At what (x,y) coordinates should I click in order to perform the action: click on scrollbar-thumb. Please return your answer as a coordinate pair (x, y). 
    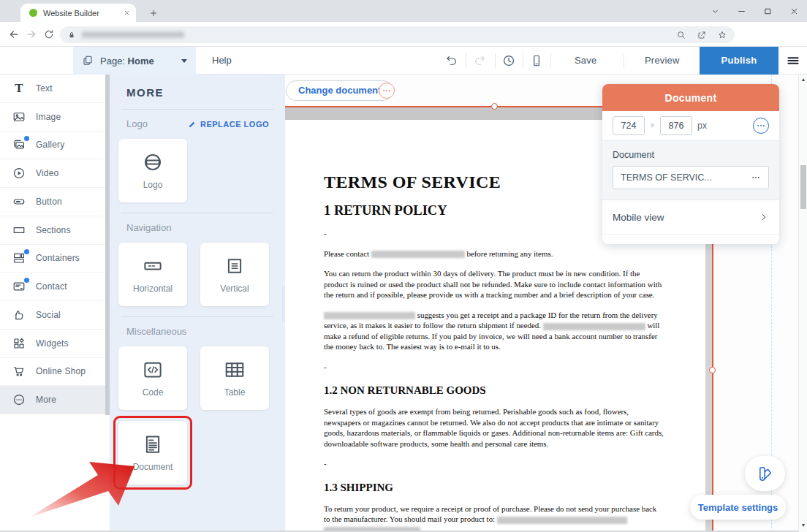
    Looking at the image, I should click on (803, 187).